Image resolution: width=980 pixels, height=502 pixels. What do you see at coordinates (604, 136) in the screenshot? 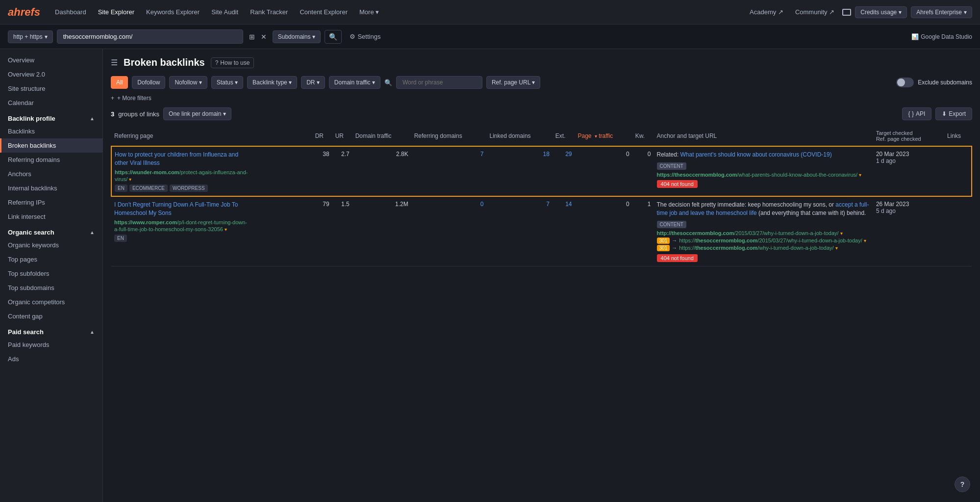
I see `col-page-traffic: Page ▾ traffic` at bounding box center [604, 136].